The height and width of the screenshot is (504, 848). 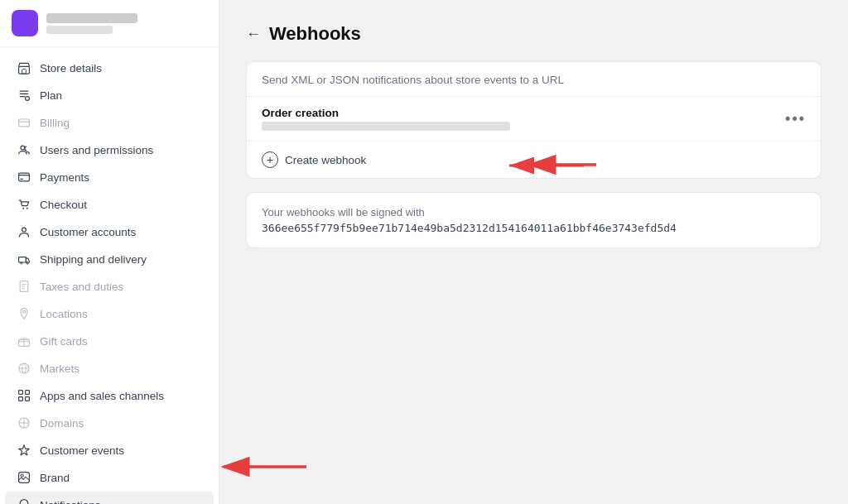 What do you see at coordinates (24, 177) in the screenshot?
I see `payments-icon` at bounding box center [24, 177].